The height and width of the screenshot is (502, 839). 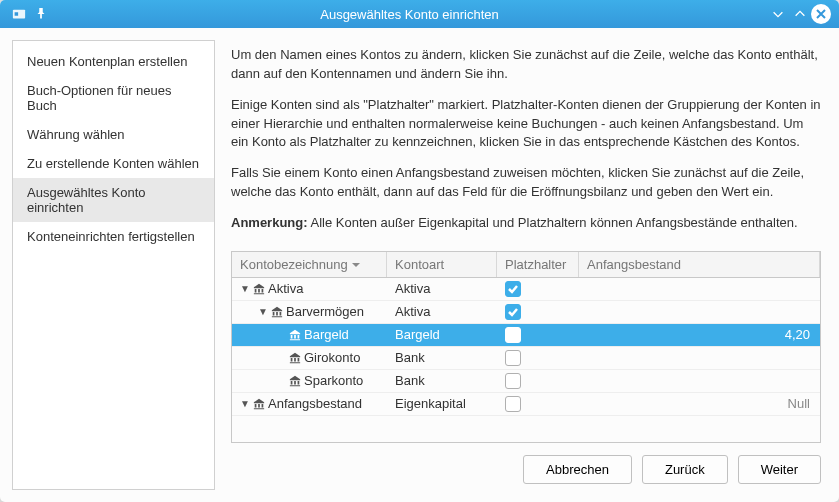 I want to click on maximize-icon, so click(x=800, y=14).